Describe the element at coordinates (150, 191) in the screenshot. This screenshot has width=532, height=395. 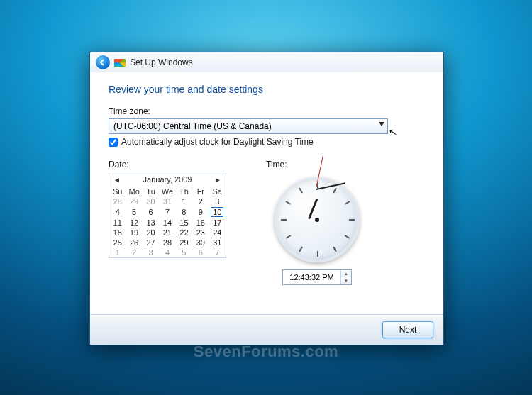
I see `calendar-dow: Tu` at that location.